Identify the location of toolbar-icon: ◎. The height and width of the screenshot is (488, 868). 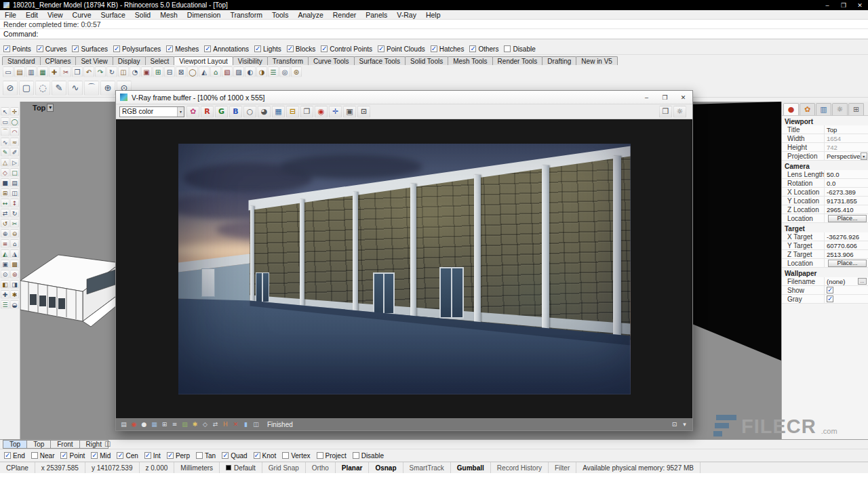
(285, 72).